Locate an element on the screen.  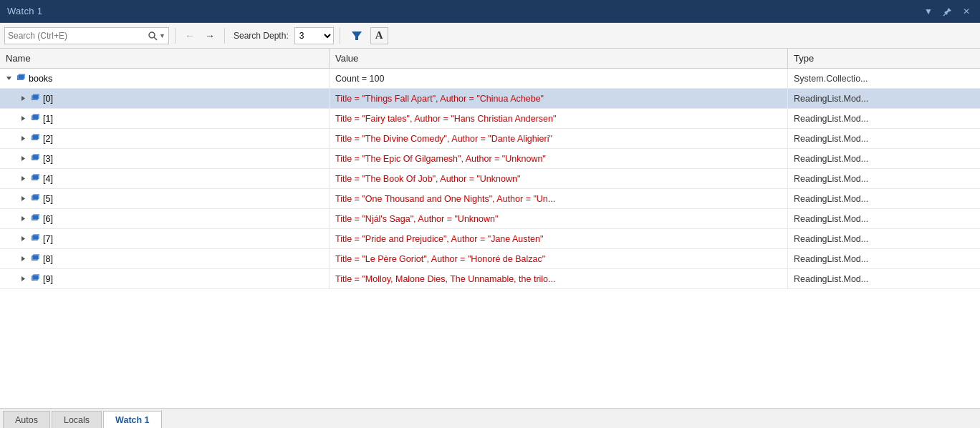
name-cell: [2] is located at coordinates (165, 139).